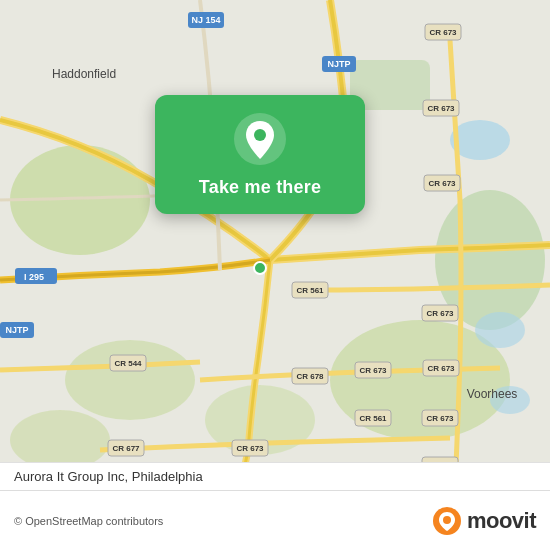 The width and height of the screenshot is (550, 550). Describe the element at coordinates (447, 521) in the screenshot. I see `moovit-pin-icon` at that location.